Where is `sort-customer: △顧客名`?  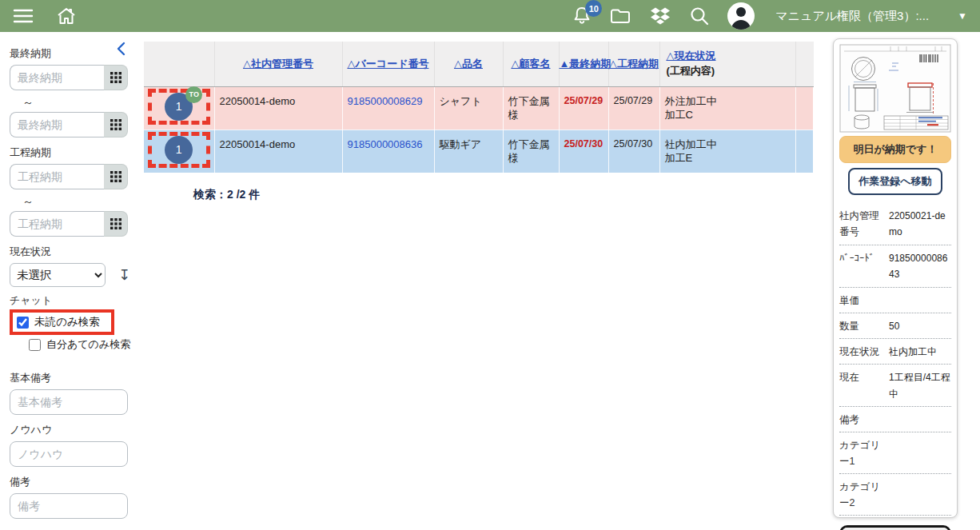 sort-customer: △顧客名 is located at coordinates (531, 64).